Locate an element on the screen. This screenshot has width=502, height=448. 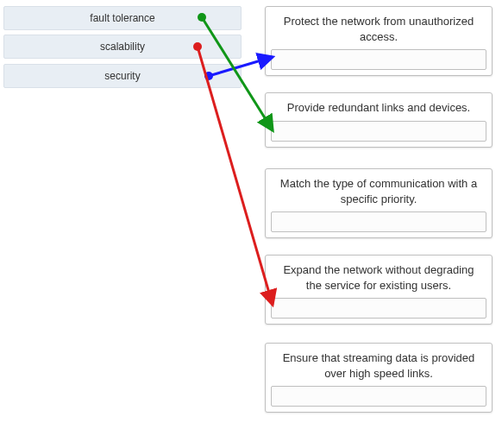
source-label: fault tolerance is located at coordinates (122, 18).